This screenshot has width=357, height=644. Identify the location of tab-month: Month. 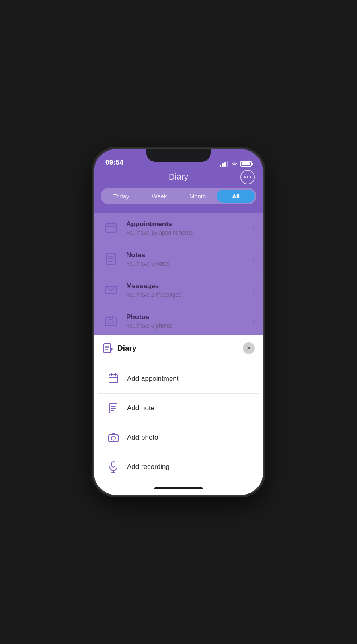
(198, 196).